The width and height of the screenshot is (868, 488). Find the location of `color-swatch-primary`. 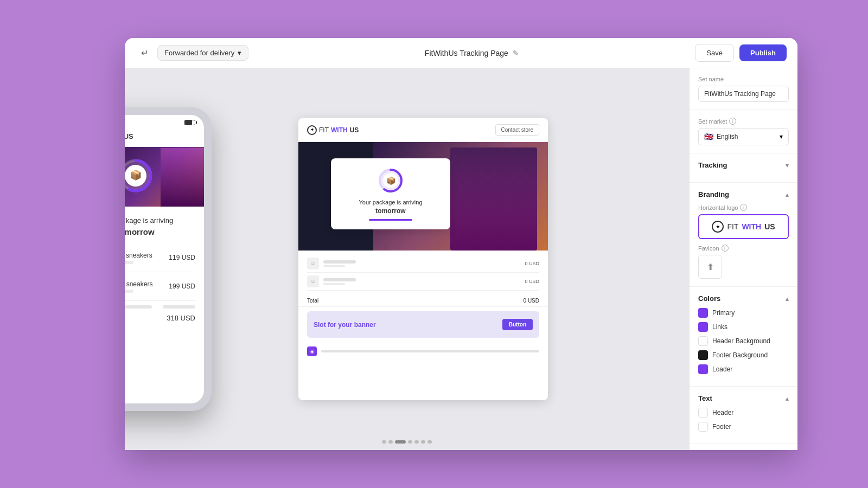

color-swatch-primary is located at coordinates (703, 313).